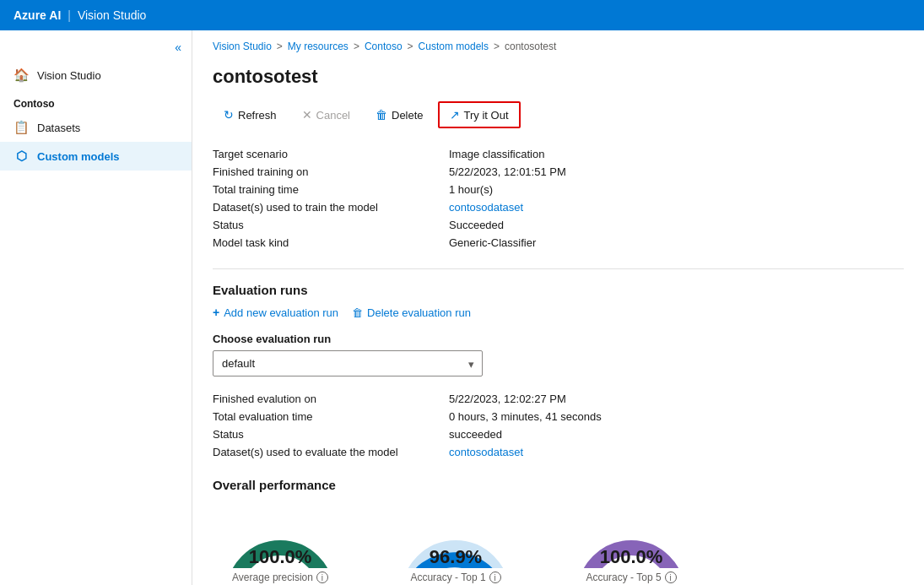 The image size is (924, 585). I want to click on breadcrumb-sep-3: >, so click(410, 46).